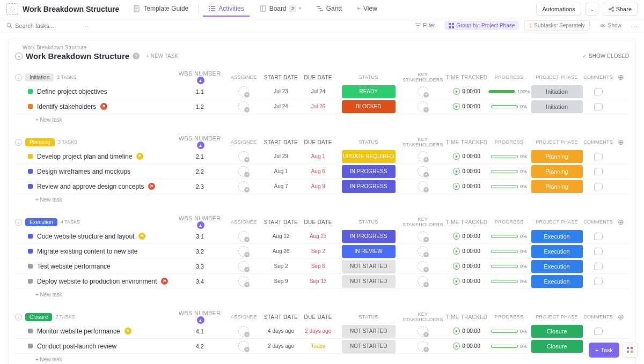 The width and height of the screenshot is (644, 364). What do you see at coordinates (281, 281) in the screenshot?
I see `start-date-cell: Sep 9` at bounding box center [281, 281].